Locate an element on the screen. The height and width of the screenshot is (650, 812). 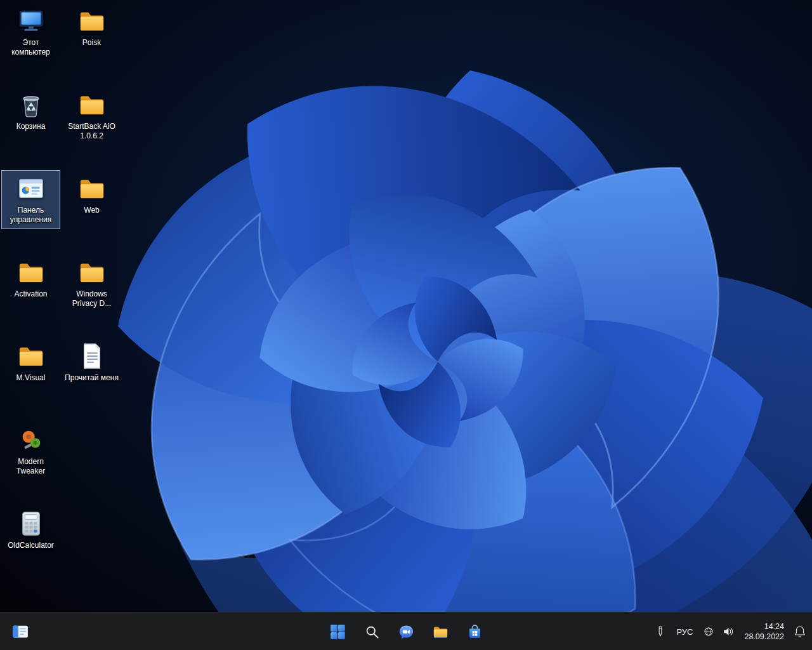
desktop-icon-label: Windows Privacy D... is located at coordinates (91, 299).